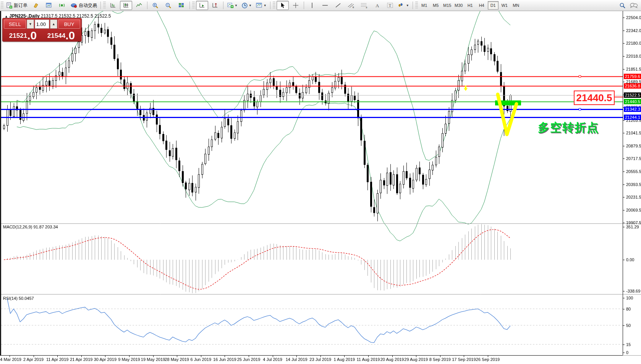  I want to click on chart-window-icon, so click(49, 5).